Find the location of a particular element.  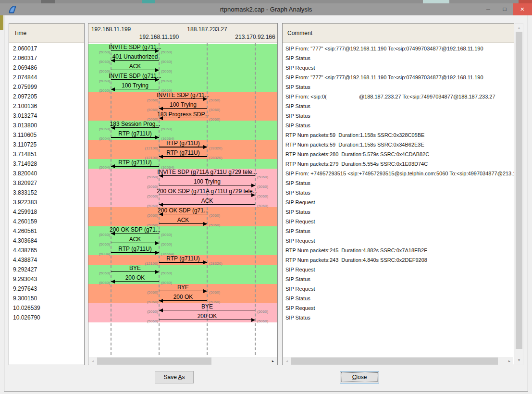

save-as-button: Save As is located at coordinates (174, 377).